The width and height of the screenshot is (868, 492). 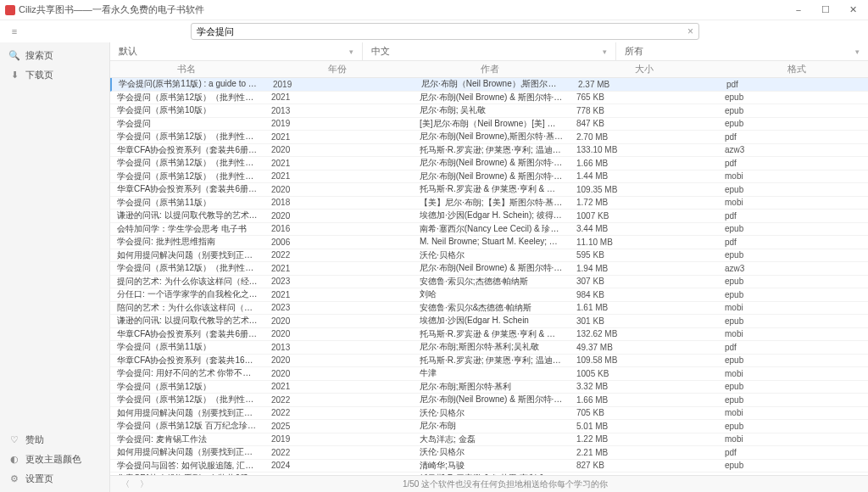 I want to click on cell-author: 沃伦·贝格尔, so click(x=492, y=255).